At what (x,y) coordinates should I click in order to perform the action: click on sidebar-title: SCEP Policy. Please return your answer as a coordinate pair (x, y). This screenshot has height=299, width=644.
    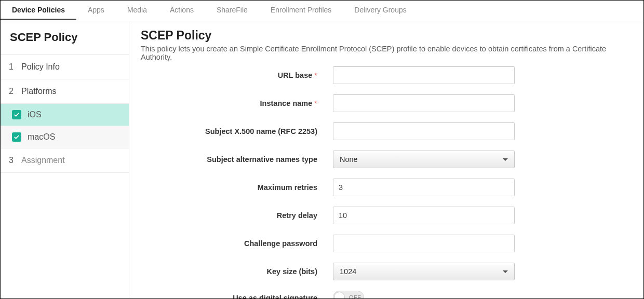
    Looking at the image, I should click on (64, 37).